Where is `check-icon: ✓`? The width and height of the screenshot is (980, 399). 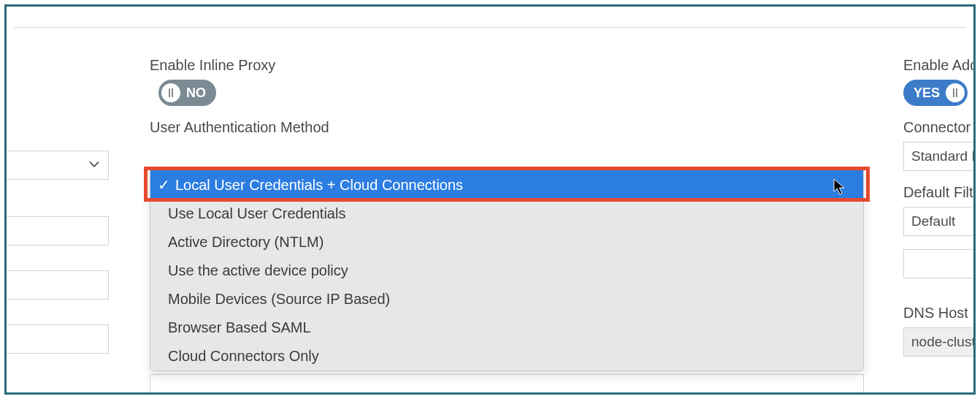
check-icon: ✓ is located at coordinates (164, 185).